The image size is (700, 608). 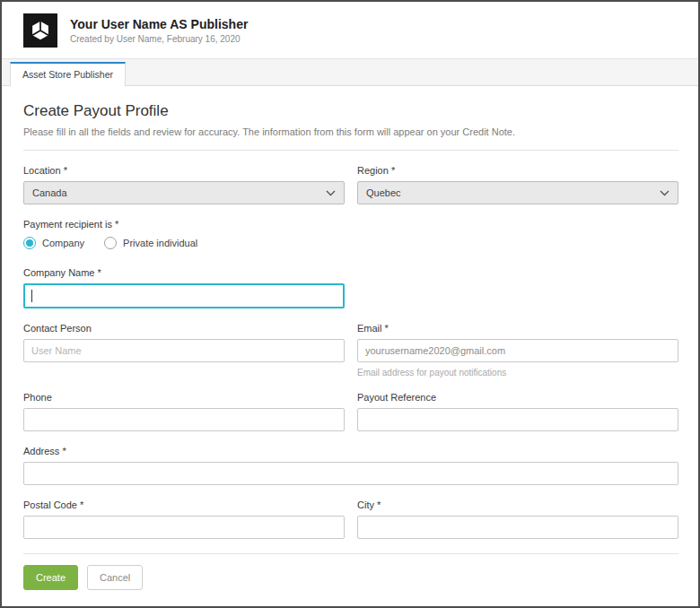 What do you see at coordinates (68, 74) in the screenshot?
I see `tab-label: Asset Store Publisher` at bounding box center [68, 74].